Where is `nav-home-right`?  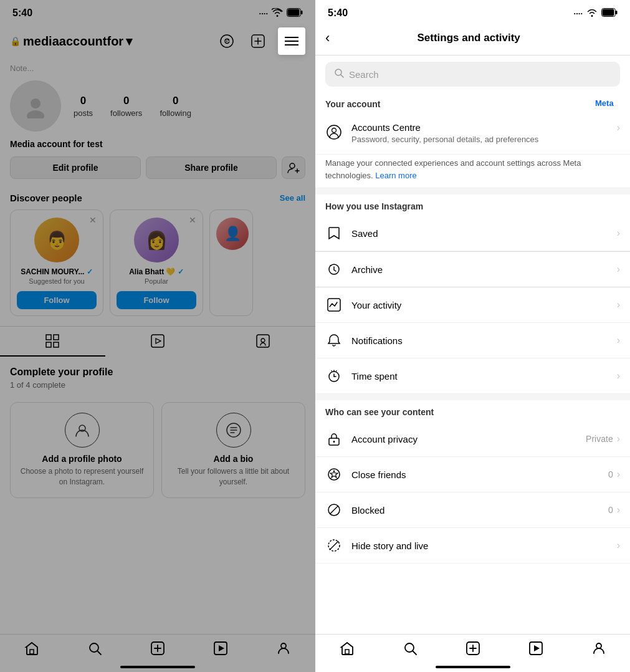
nav-home-right is located at coordinates (347, 650).